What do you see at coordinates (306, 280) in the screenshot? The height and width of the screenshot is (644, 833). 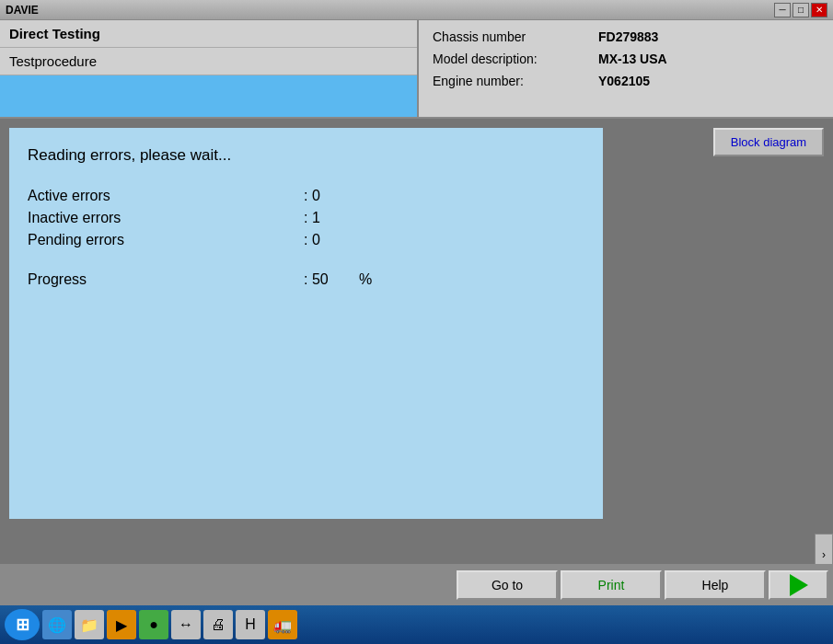 I see `progress-row: Progress : 50 %` at bounding box center [306, 280].